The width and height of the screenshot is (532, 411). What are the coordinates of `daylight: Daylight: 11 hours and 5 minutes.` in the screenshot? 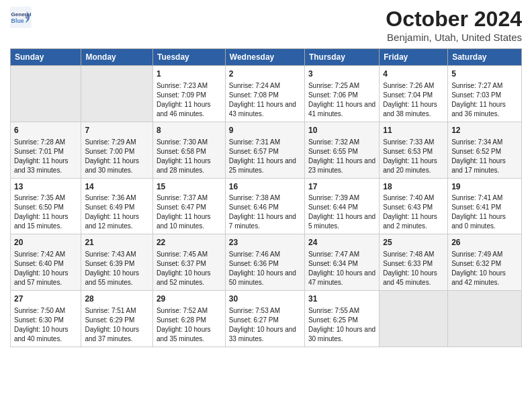 It's located at (342, 222).